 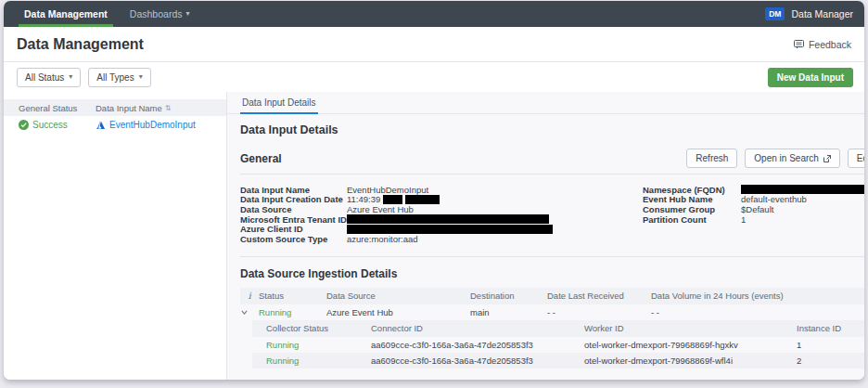 I want to click on data-input-link: EventHubDemoInput, so click(x=152, y=124).